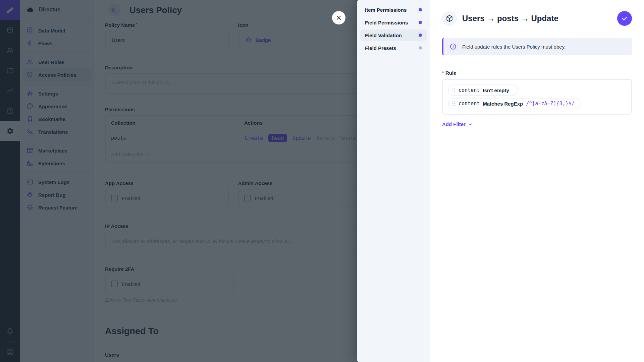  I want to click on rule-label: Rule, so click(451, 73).